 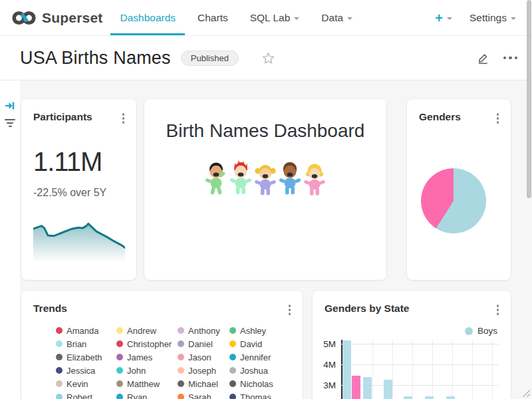 I want to click on legend-item: Anthony, so click(x=203, y=331).